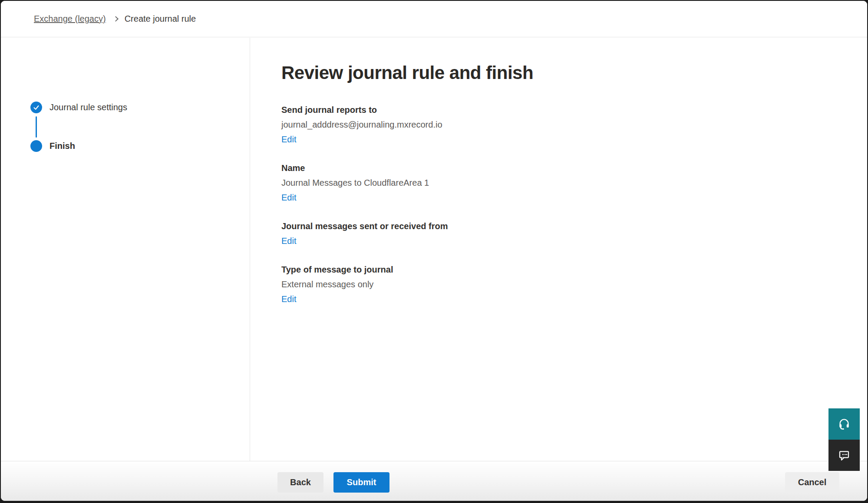 The width and height of the screenshot is (868, 503). Describe the element at coordinates (407, 183) in the screenshot. I see `section-value: Journal Messages to CloudflareArea 1` at that location.